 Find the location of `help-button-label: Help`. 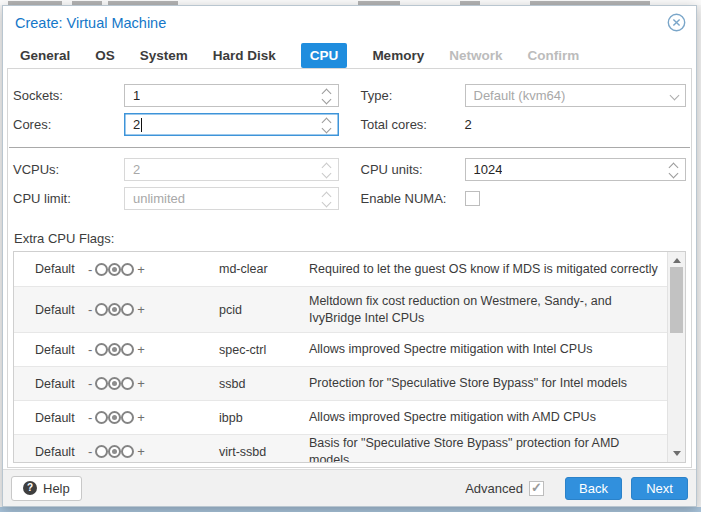

help-button-label: Help is located at coordinates (56, 488).